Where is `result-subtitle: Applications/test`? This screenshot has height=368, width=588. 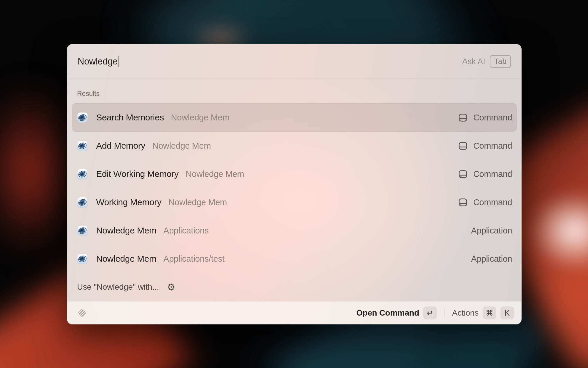
result-subtitle: Applications/test is located at coordinates (194, 259).